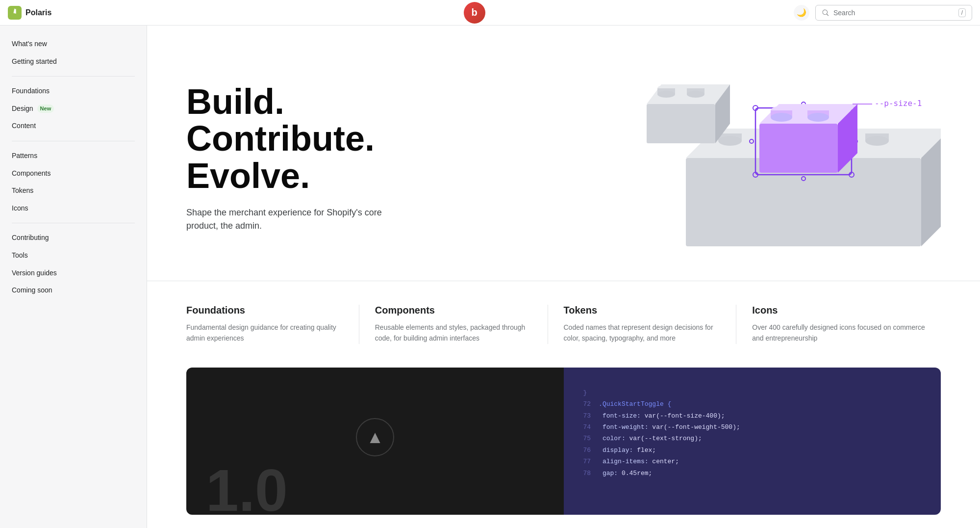  What do you see at coordinates (462, 324) in the screenshot?
I see `feature-card-components: Components Reusable elements and styles,…` at bounding box center [462, 324].